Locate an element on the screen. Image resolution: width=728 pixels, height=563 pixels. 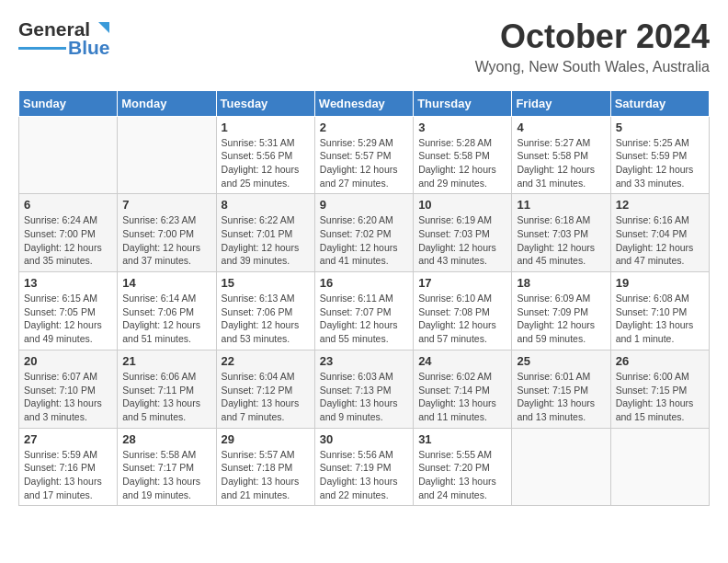
day-detail: Sunrise: 5:29 AM Sunset: 5:57 PM Dayligh… is located at coordinates (364, 164).